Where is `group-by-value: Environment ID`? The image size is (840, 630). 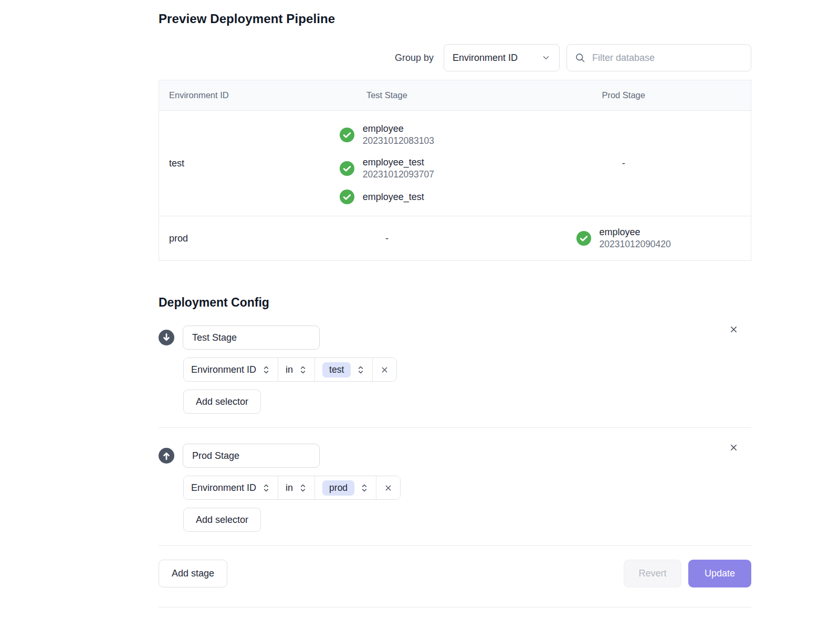 group-by-value: Environment ID is located at coordinates (485, 58).